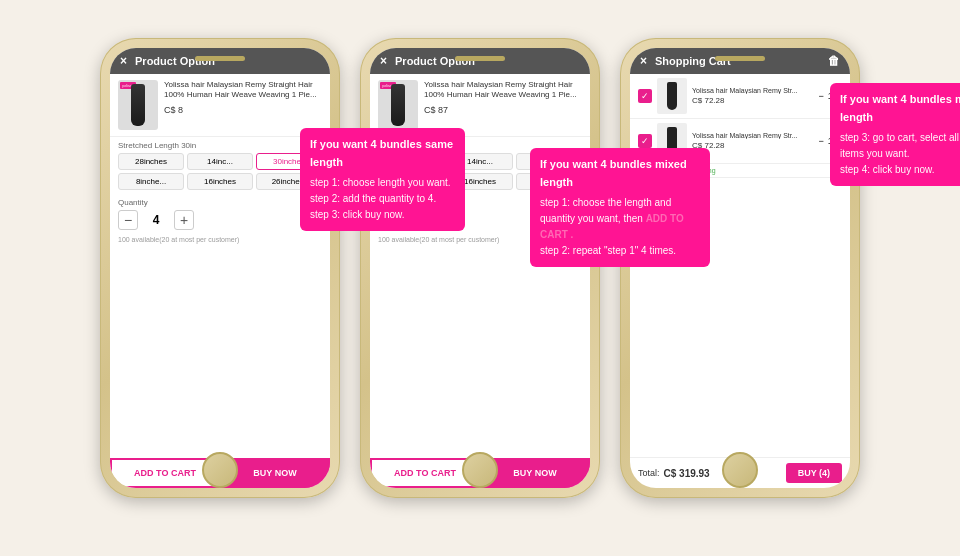  I want to click on product-title-1: Yolissa hair Malaysian Remy Straight Hai…, so click(243, 90).